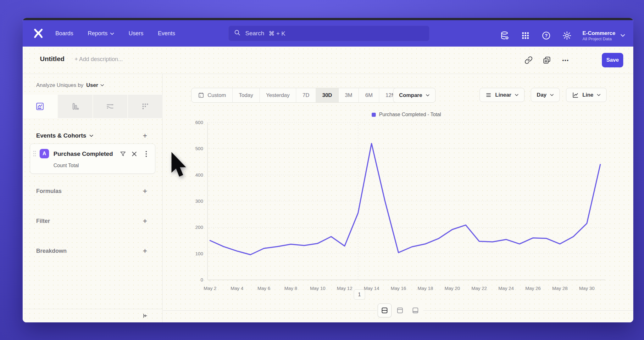  What do you see at coordinates (145, 221) in the screenshot?
I see `add-filter-button: +` at bounding box center [145, 221].